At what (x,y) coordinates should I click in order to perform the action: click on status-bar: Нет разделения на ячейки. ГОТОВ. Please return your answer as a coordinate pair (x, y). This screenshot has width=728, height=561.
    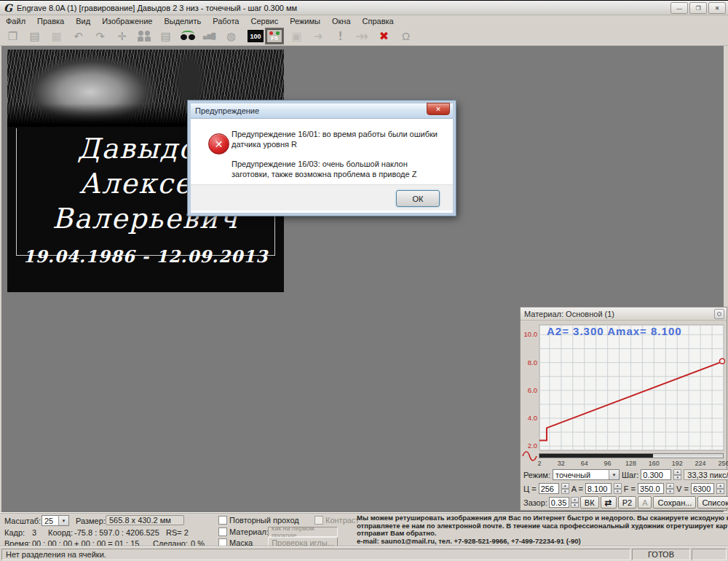
    Looking at the image, I should click on (364, 554).